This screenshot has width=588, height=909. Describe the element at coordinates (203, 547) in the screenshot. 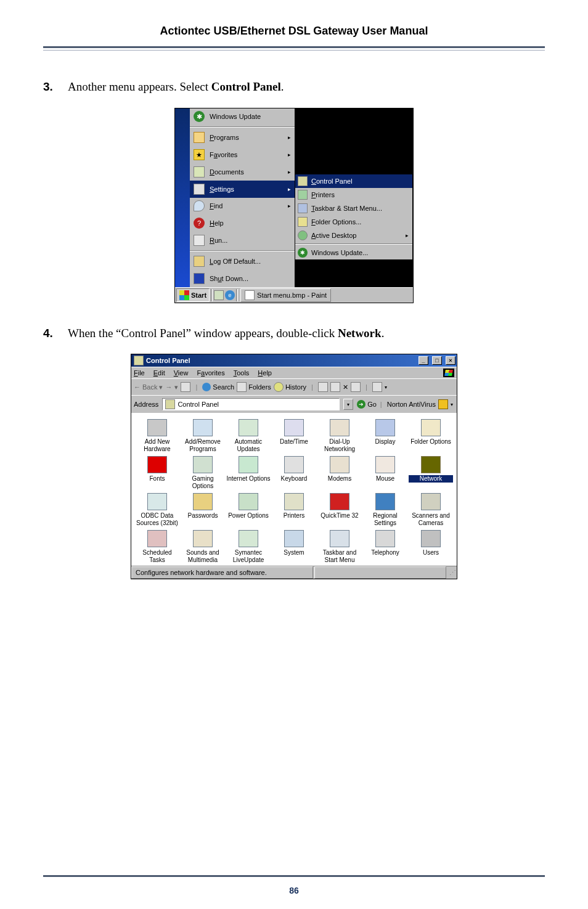

I see `cp-item-sm: Sounds and Multimedia` at that location.